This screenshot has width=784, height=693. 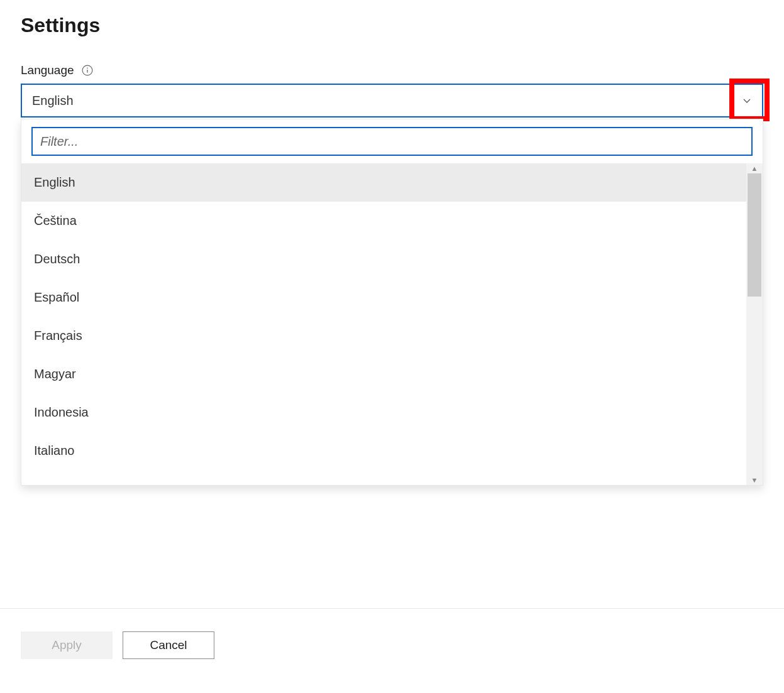 I want to click on page-title: Settings, so click(x=392, y=19).